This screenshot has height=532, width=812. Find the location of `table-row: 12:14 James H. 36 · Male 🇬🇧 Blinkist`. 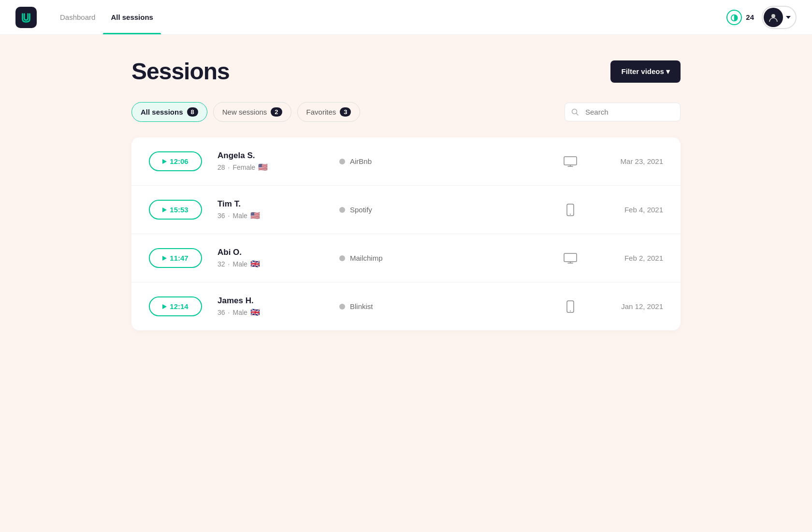

table-row: 12:14 James H. 36 · Male 🇬🇧 Blinkist is located at coordinates (406, 307).